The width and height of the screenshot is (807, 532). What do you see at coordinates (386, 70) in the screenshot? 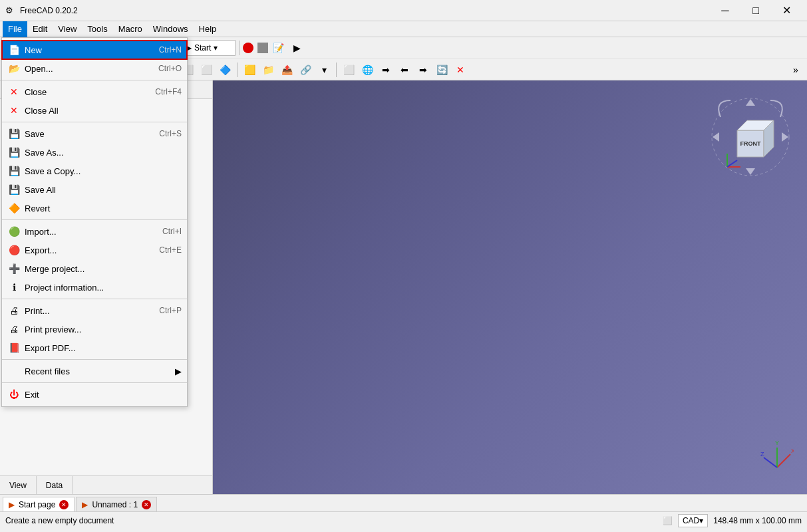
I see `nav-next-button: ➡` at bounding box center [386, 70].